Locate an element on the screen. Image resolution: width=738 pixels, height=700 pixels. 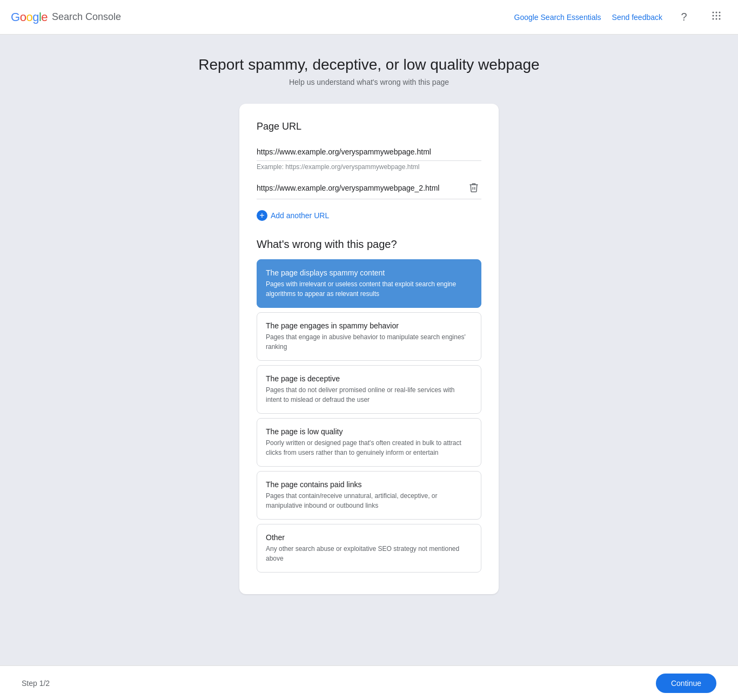
page-title: Report spammy, deceptive, or low quality… is located at coordinates (368, 65).